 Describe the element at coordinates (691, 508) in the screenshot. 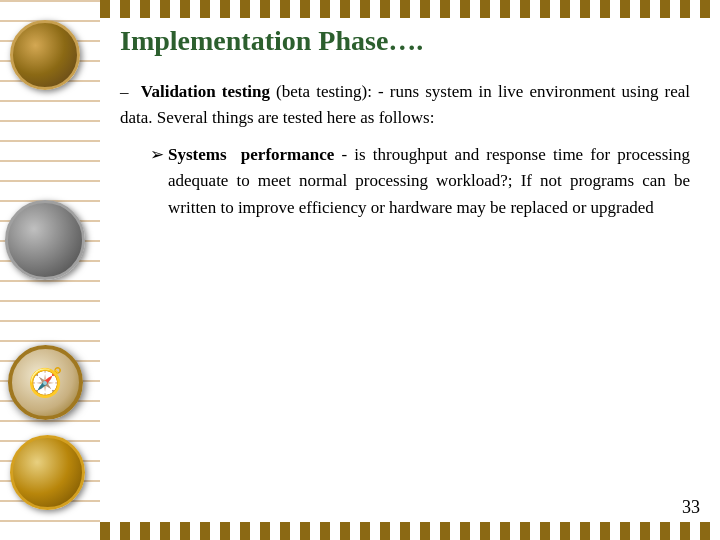

I see `page-number: 33` at that location.